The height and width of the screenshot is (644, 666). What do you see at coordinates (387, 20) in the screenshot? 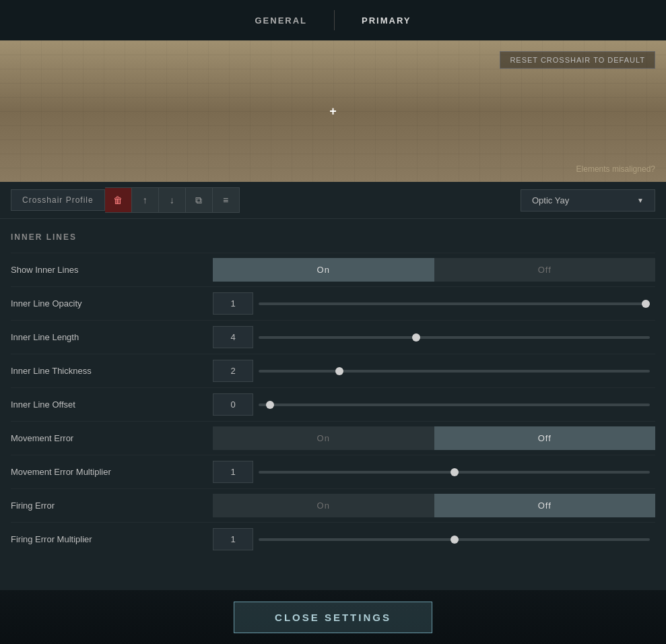
I see `tab-primary: PRIMARY` at bounding box center [387, 20].